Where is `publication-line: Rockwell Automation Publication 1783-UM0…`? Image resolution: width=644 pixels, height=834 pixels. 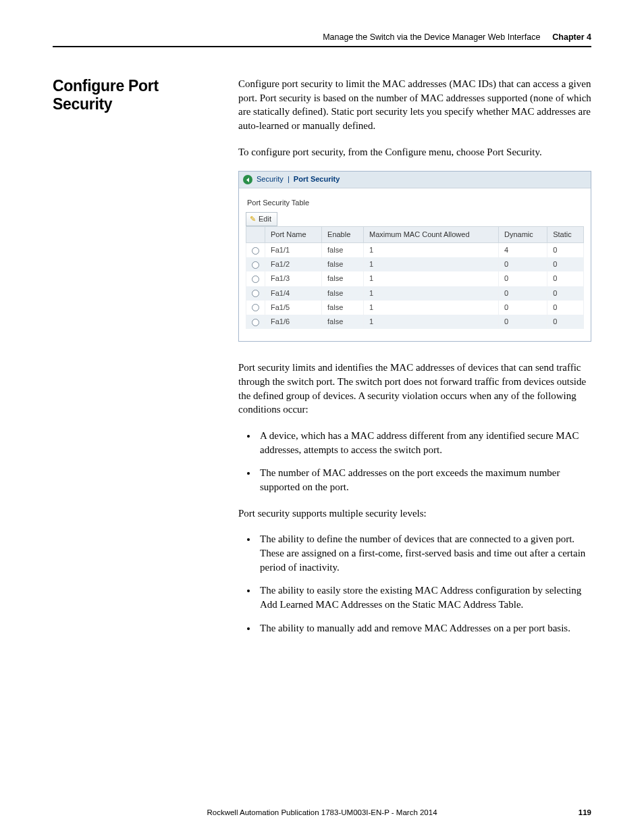 publication-line: Rockwell Automation Publication 1783-UM0… is located at coordinates (321, 812).